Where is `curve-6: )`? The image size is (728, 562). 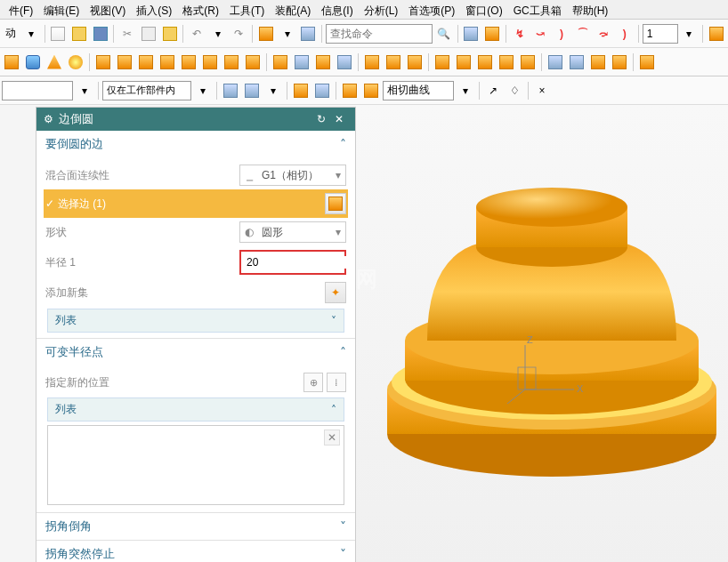 curve-6: ) is located at coordinates (625, 34).